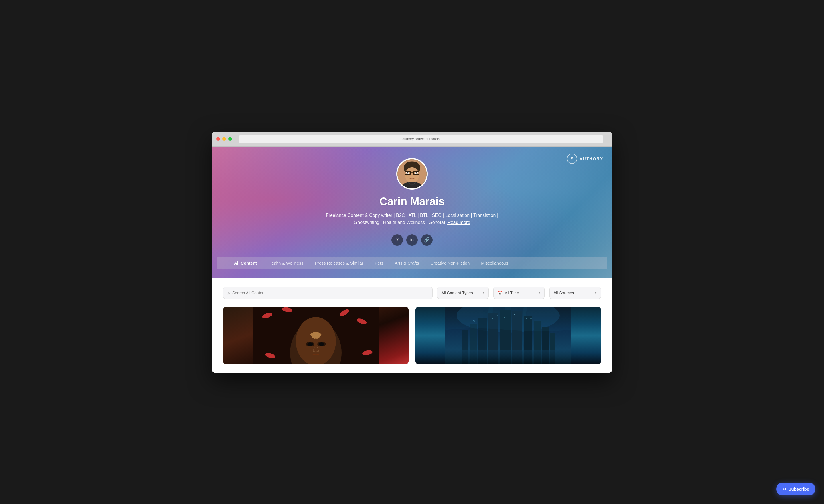 This screenshot has height=504, width=824. I want to click on search-input, so click(330, 293).